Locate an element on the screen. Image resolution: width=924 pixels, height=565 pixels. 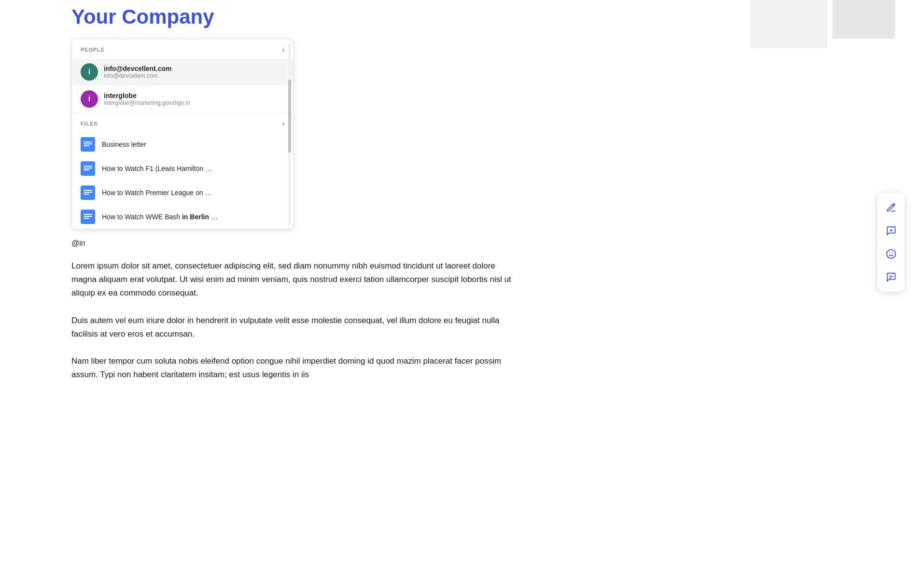
person-name-1: info@devcellent.com is located at coordinates (138, 69).